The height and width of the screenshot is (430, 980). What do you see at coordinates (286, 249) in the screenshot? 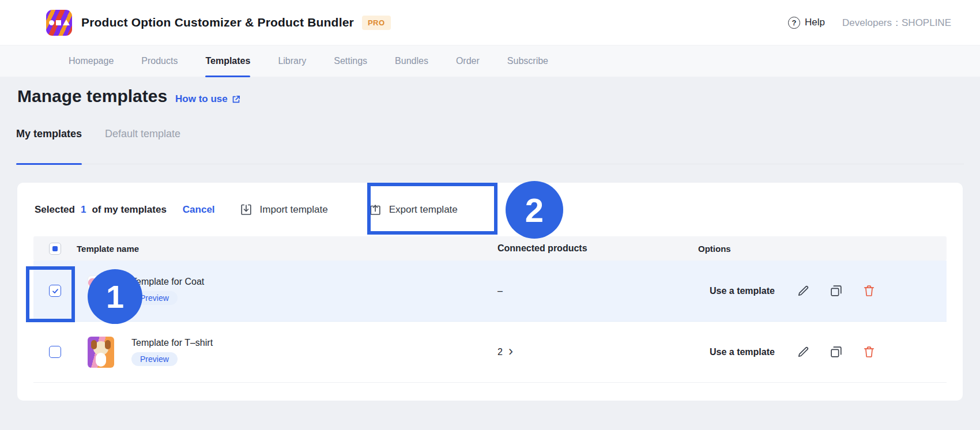
I see `column-header-template-name: Template name` at bounding box center [286, 249].